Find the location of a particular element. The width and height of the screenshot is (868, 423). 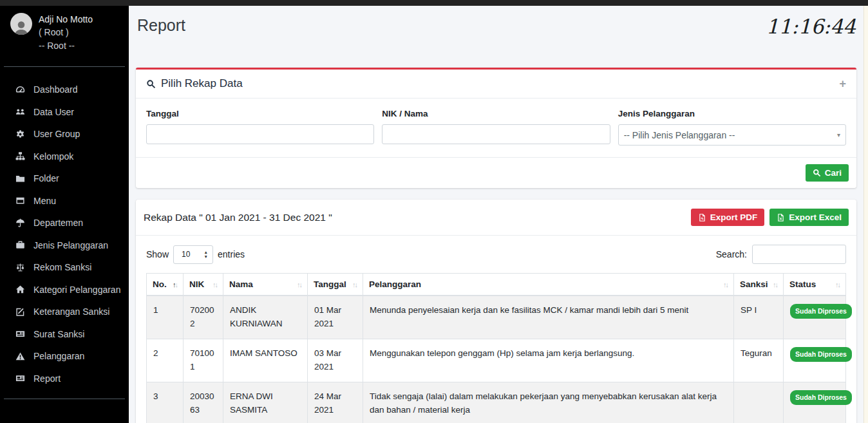

users-icon is located at coordinates (20, 112).